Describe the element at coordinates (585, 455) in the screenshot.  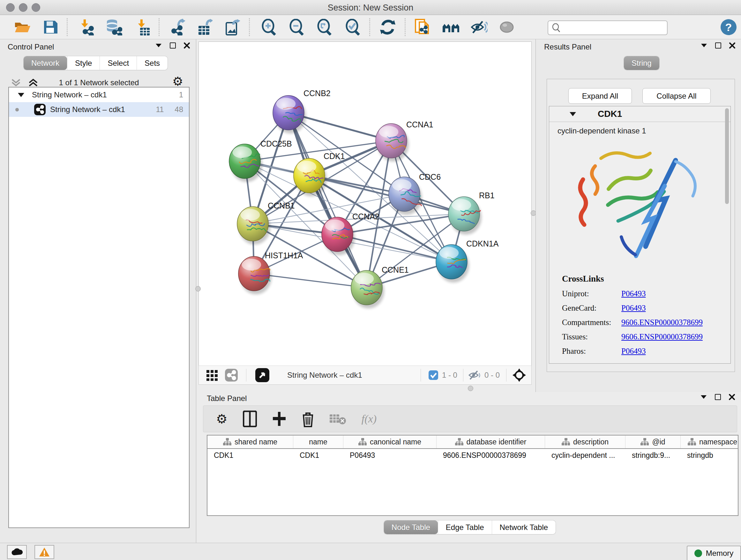
I see `table-cell: cyclin-dependent ...` at that location.